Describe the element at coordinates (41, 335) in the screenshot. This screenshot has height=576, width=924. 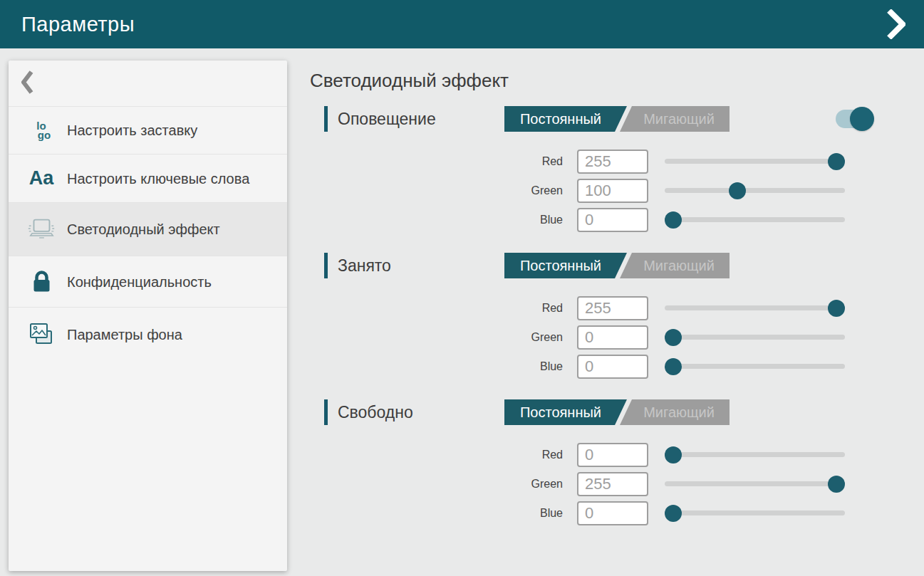
I see `background-images-icon` at that location.